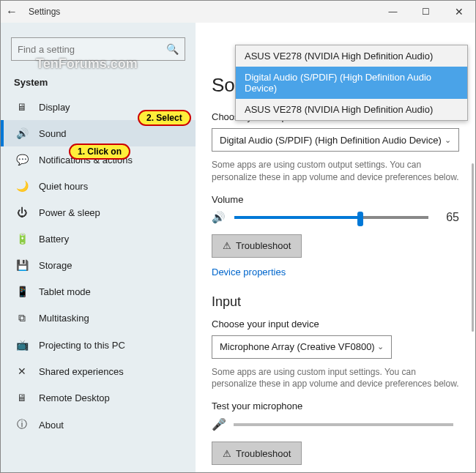  I want to click on sidebar-item-label: Tablet mode, so click(64, 291).